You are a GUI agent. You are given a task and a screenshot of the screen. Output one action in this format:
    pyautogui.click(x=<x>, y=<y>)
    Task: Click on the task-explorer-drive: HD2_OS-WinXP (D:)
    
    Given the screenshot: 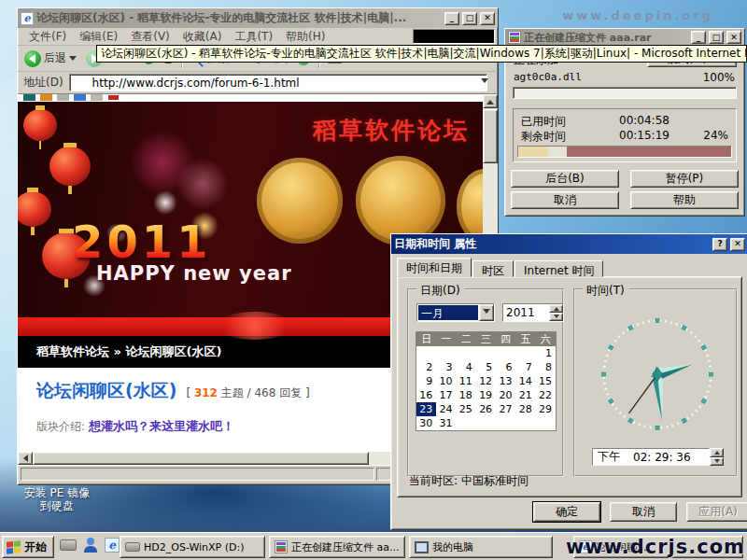 What is the action you would take?
    pyautogui.click(x=192, y=547)
    